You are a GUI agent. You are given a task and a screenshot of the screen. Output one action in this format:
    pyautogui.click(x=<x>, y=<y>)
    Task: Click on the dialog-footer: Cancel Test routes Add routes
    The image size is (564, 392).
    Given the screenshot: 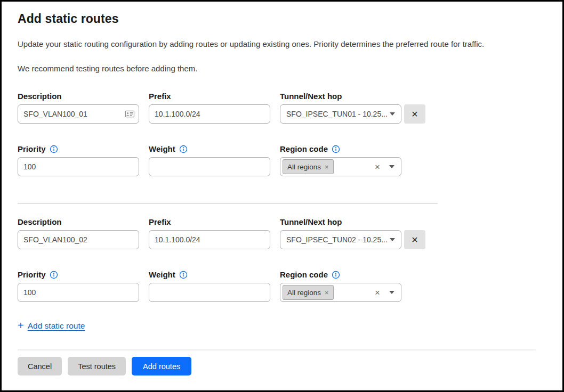 What is the action you would take?
    pyautogui.click(x=283, y=366)
    